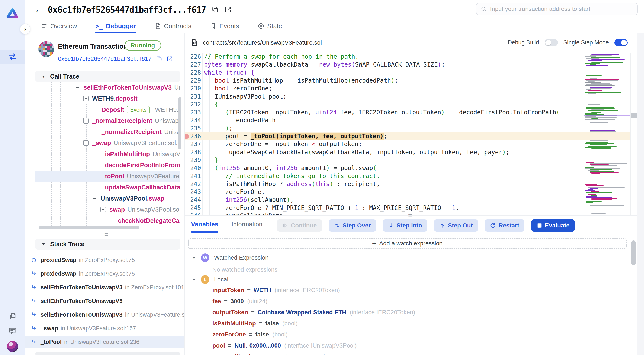 The width and height of the screenshot is (644, 355). What do you see at coordinates (108, 165) in the screenshot?
I see `call-trace-item: _decodeFirstPoolInfoFromPa` at bounding box center [108, 165].